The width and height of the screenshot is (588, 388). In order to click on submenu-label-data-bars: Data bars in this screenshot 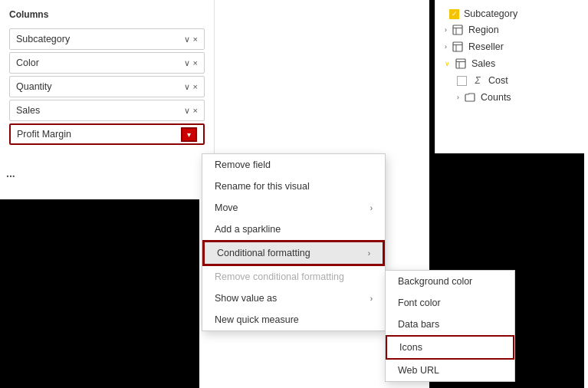, I will do `click(419, 324)`.